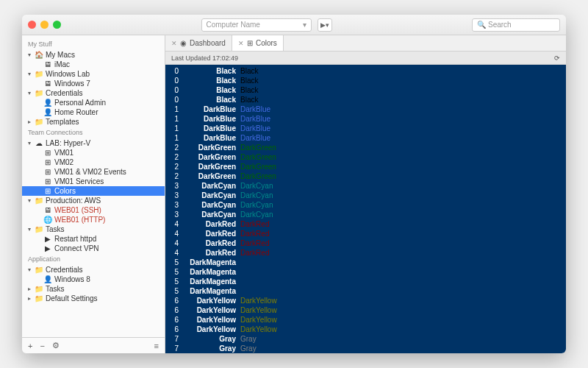 The width and height of the screenshot is (588, 368). What do you see at coordinates (157, 346) in the screenshot?
I see `menu-icon: ≡` at bounding box center [157, 346].